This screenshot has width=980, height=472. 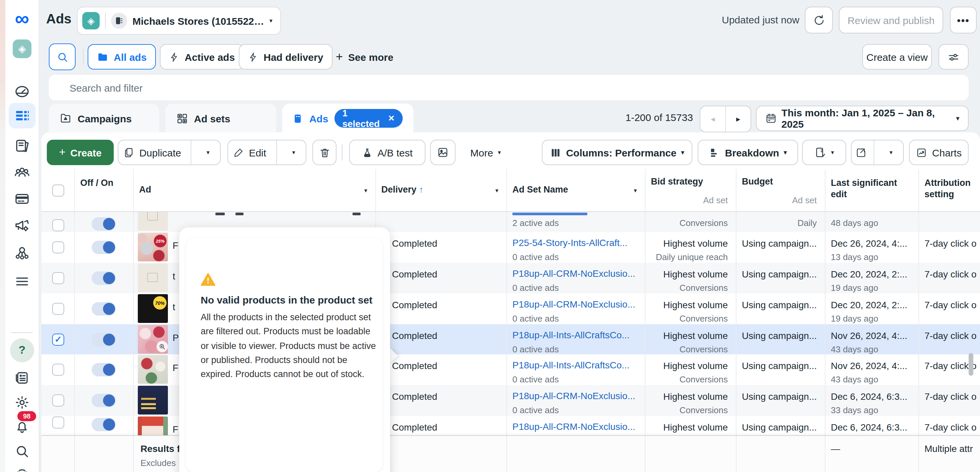 I want to click on create-button: + Create, so click(x=80, y=152).